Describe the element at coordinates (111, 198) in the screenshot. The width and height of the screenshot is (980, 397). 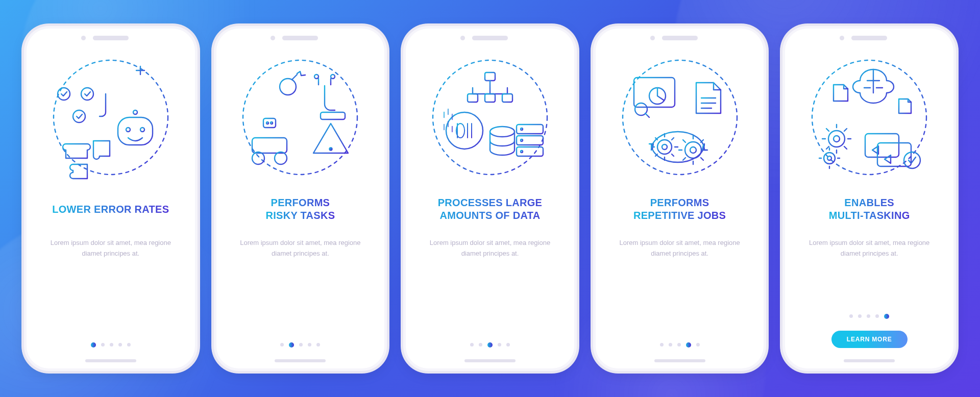
I see `phone-frame: LOWER ERROR RATES Lorem ipsum dolor sit …` at that location.